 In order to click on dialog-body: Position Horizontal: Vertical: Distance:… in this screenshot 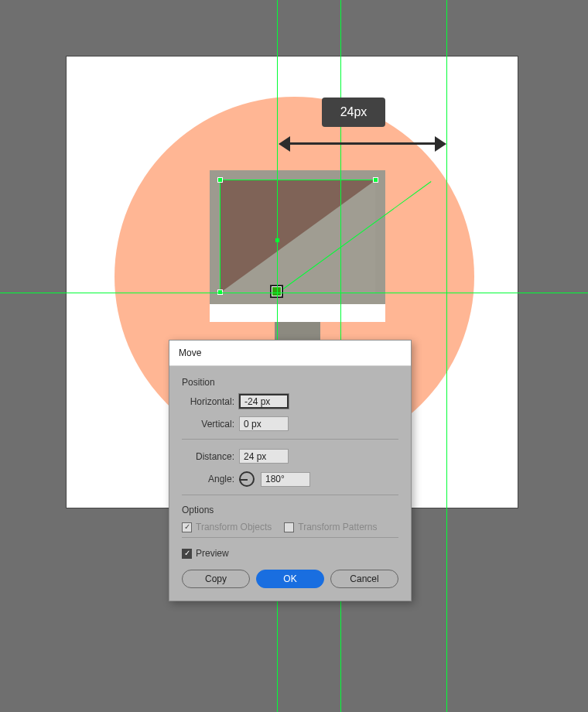, I will do `click(290, 483)`.